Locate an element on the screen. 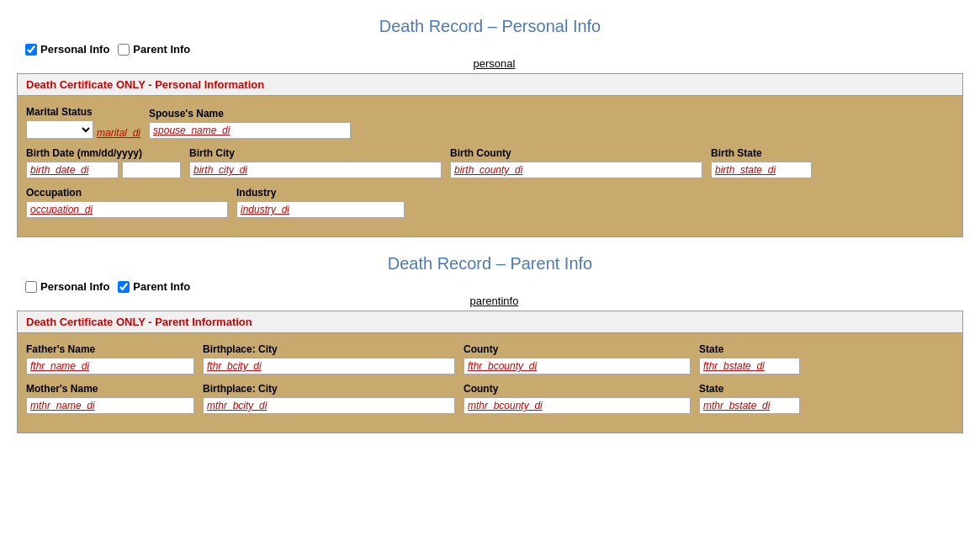  mother-birthplace-city-label: Birthplace: City is located at coordinates (329, 389).